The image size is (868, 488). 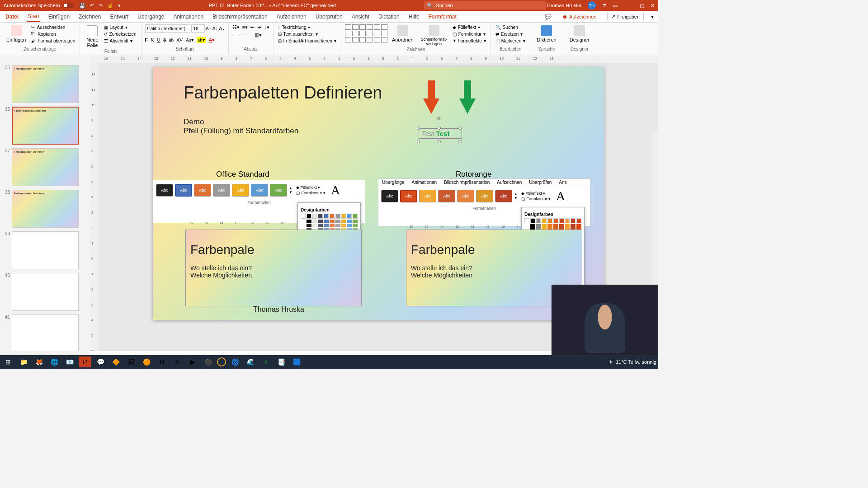 What do you see at coordinates (236, 27) in the screenshot?
I see `bullets-icon: ☷▾` at bounding box center [236, 27].